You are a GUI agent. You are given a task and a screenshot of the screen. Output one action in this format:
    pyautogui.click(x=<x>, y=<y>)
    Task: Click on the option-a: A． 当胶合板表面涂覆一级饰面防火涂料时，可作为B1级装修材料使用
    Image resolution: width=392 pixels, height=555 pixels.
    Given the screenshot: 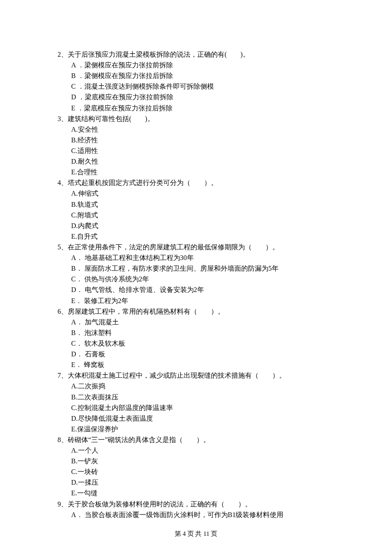 What is the action you would take?
    pyautogui.click(x=210, y=515)
    